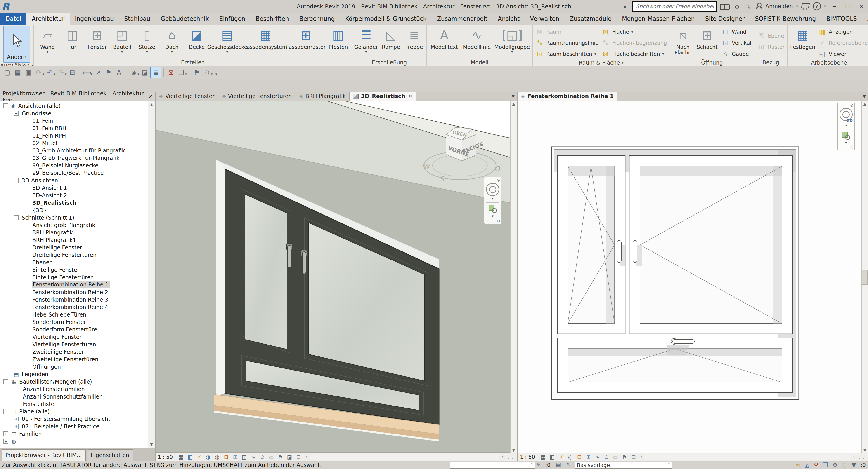 This screenshot has height=469, width=868. I want to click on tab-eigenschaften: Eigenschaften, so click(110, 455).